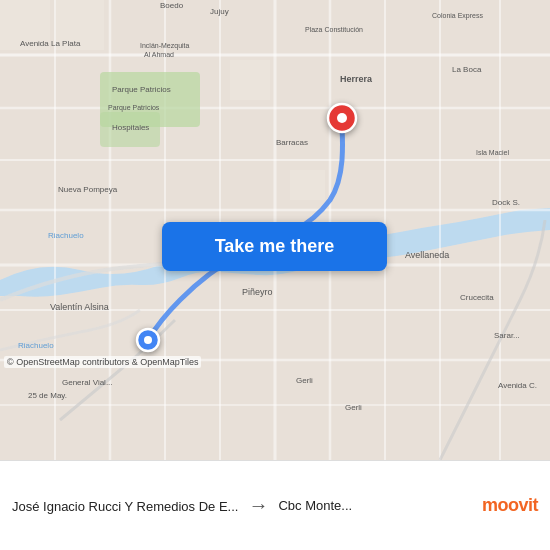 The height and width of the screenshot is (550, 550). I want to click on moovit-text: moovit, so click(510, 506).